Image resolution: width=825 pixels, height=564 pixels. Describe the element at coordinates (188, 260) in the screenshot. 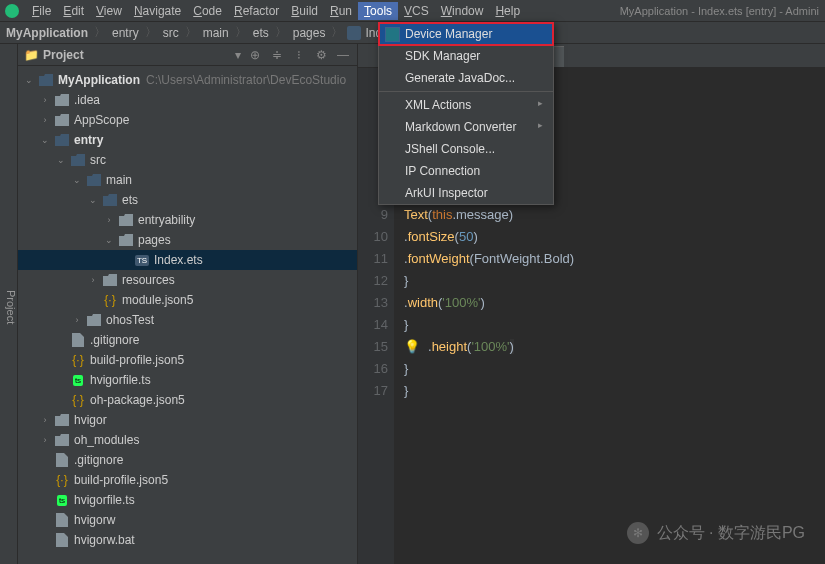

I see `tree-node-index-ets: TSIndex.ets` at that location.